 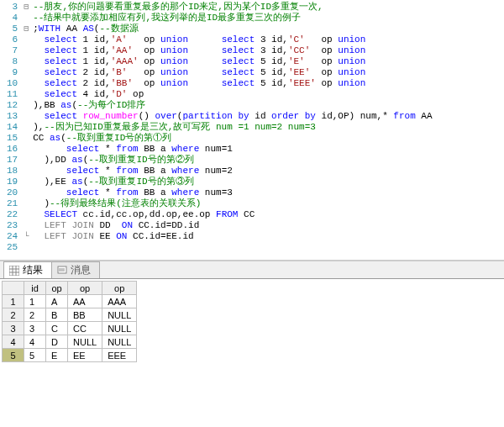 What do you see at coordinates (119, 356) in the screenshot?
I see `grid-cell: EEE` at bounding box center [119, 356].